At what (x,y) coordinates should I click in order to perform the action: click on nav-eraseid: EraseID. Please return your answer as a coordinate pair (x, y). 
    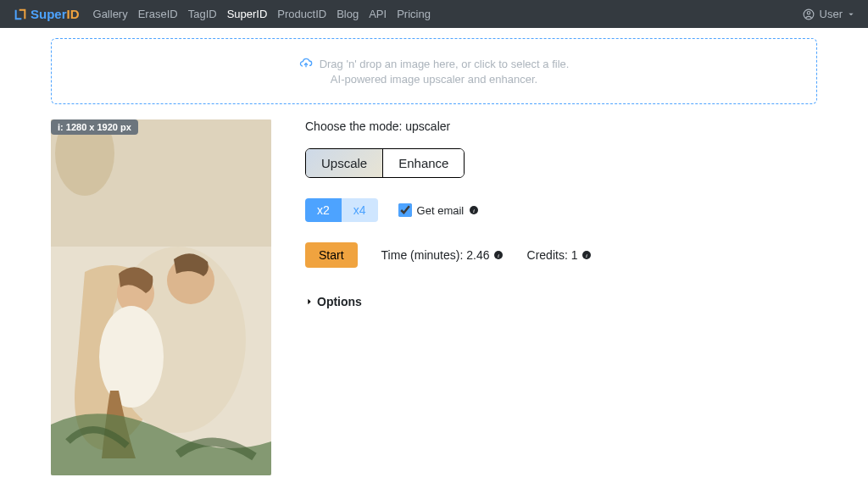
    Looking at the image, I should click on (158, 14).